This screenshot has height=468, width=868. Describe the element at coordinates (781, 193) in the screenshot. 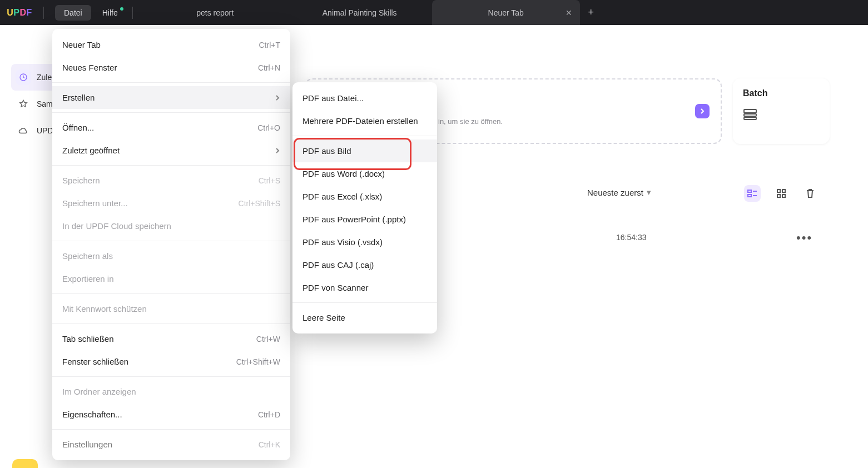

I see `view-grid-button` at that location.